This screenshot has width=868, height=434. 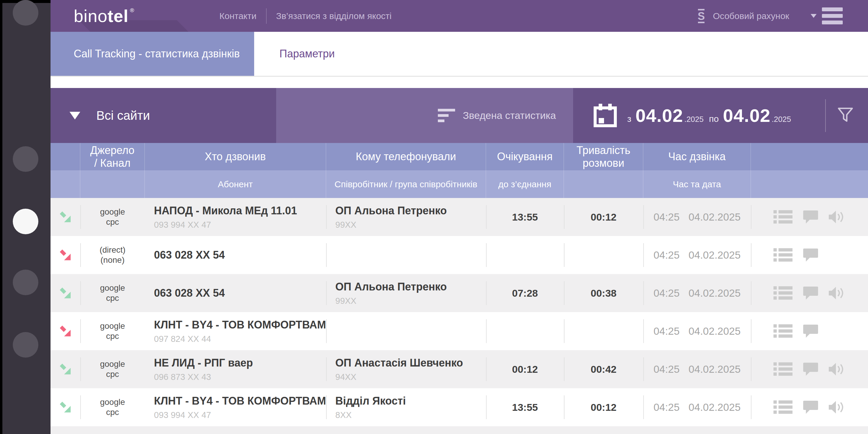 I want to click on filter-toolbar: Всі сайти Зведена статистика з, so click(x=459, y=115).